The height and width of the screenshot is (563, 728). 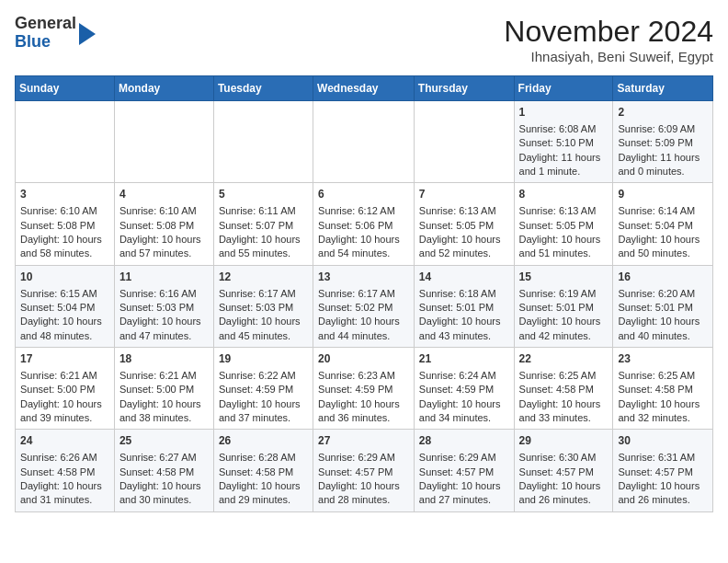 What do you see at coordinates (164, 442) in the screenshot?
I see `day-number: 25` at bounding box center [164, 442].